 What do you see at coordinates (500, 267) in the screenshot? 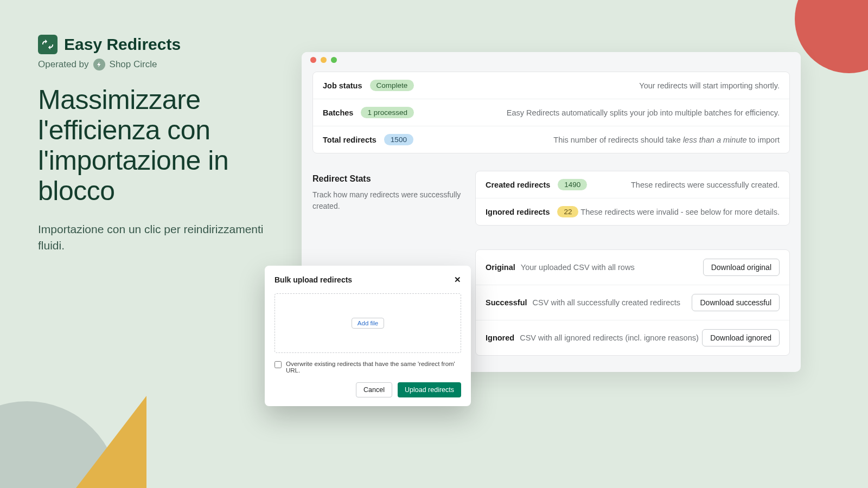
I see `download-original-name: Original` at bounding box center [500, 267].